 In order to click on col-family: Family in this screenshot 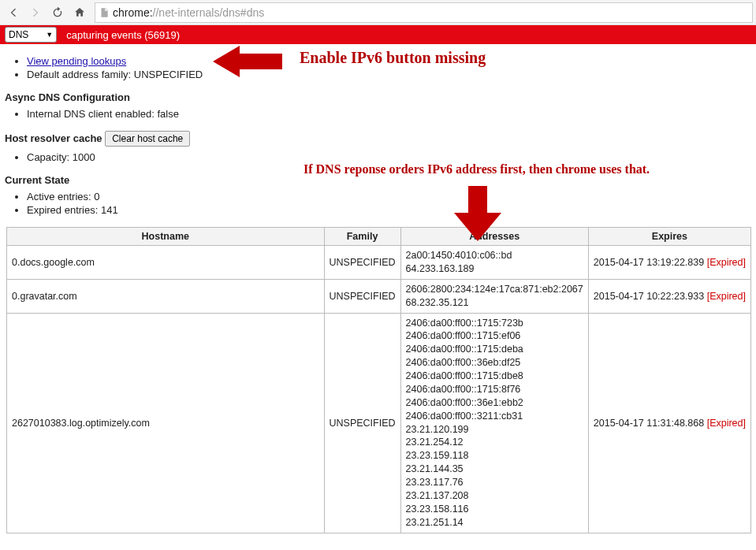, I will do `click(363, 236)`.